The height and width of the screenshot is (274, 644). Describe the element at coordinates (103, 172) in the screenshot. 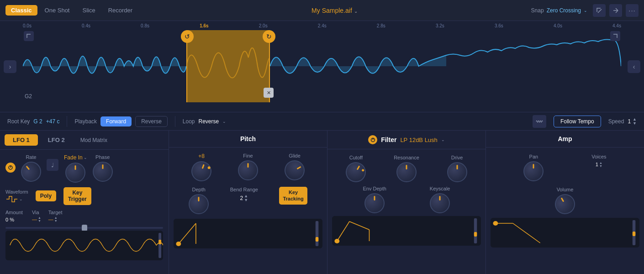

I see `phase-knob` at that location.